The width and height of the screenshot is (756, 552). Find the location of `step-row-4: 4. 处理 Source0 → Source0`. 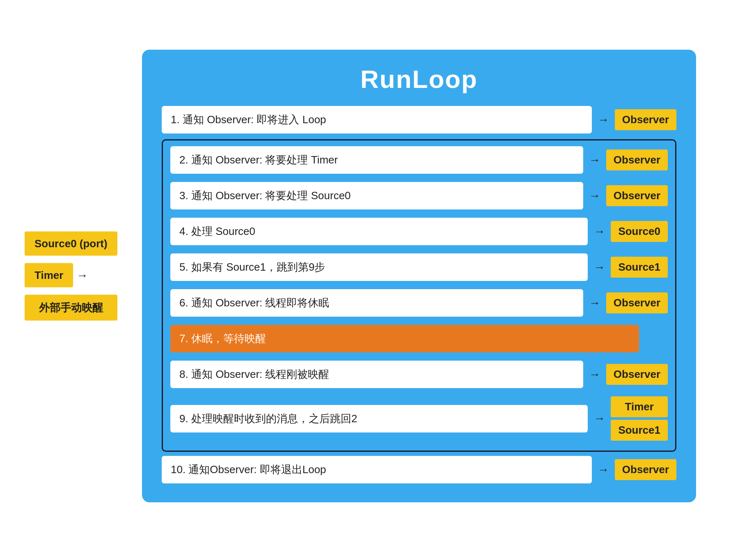

step-row-4: 4. 处理 Source0 → Source0 is located at coordinates (419, 232).